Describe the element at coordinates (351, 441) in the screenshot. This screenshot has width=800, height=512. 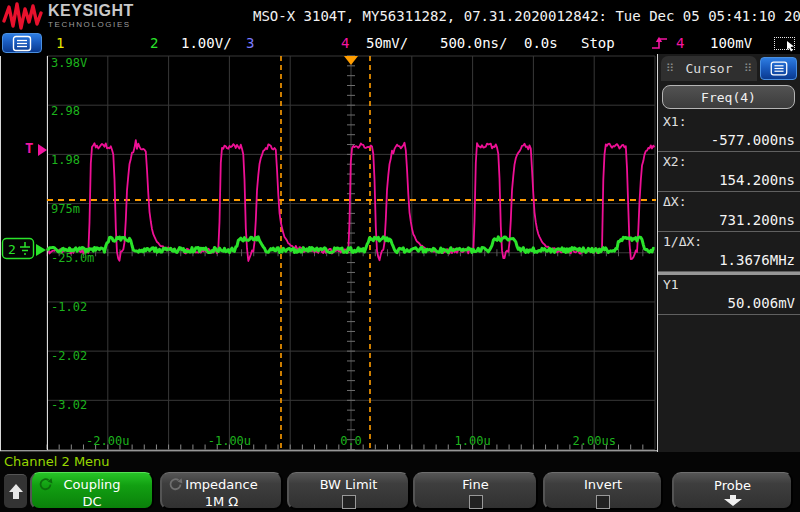
I see `x-label: 0.0` at that location.